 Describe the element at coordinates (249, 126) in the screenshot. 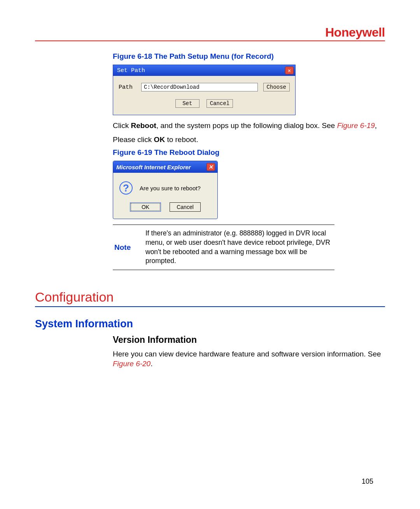

I see `paragraph-reboot-instruction: Click Reboot, and the system pops up the…` at that location.